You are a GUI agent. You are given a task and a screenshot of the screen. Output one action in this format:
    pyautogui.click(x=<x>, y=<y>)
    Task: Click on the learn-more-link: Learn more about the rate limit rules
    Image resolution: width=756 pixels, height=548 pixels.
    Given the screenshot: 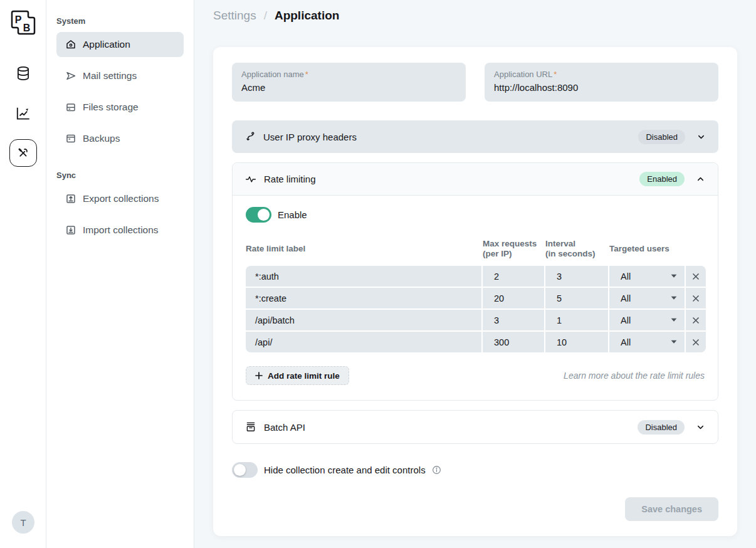 What is the action you would take?
    pyautogui.click(x=634, y=376)
    